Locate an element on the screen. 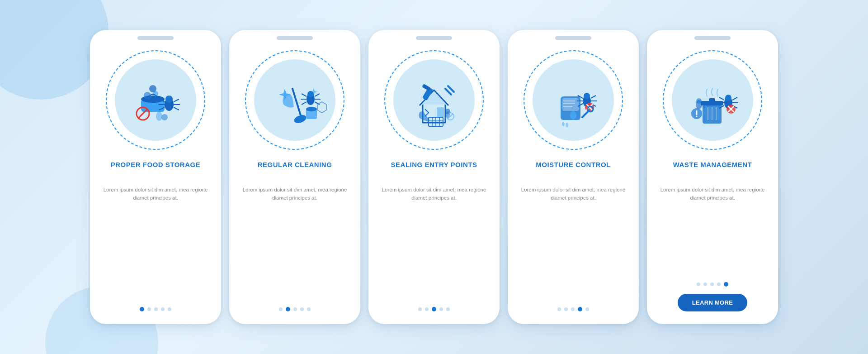 The height and width of the screenshot is (354, 868). card-proper-food-storage: PROPER FOOD STORAGE Lorem ipsum dolor si… is located at coordinates (156, 177).